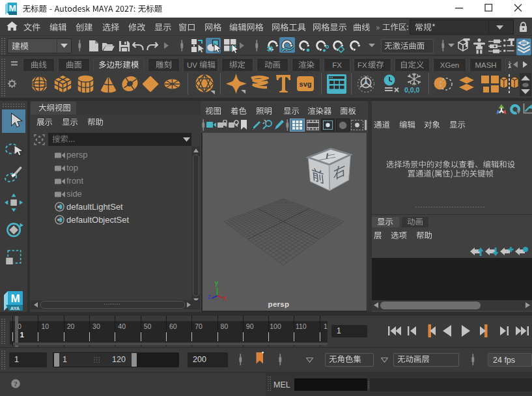 This screenshot has width=532, height=396. What do you see at coordinates (216, 283) in the screenshot?
I see `svg-text: y` at bounding box center [216, 283].